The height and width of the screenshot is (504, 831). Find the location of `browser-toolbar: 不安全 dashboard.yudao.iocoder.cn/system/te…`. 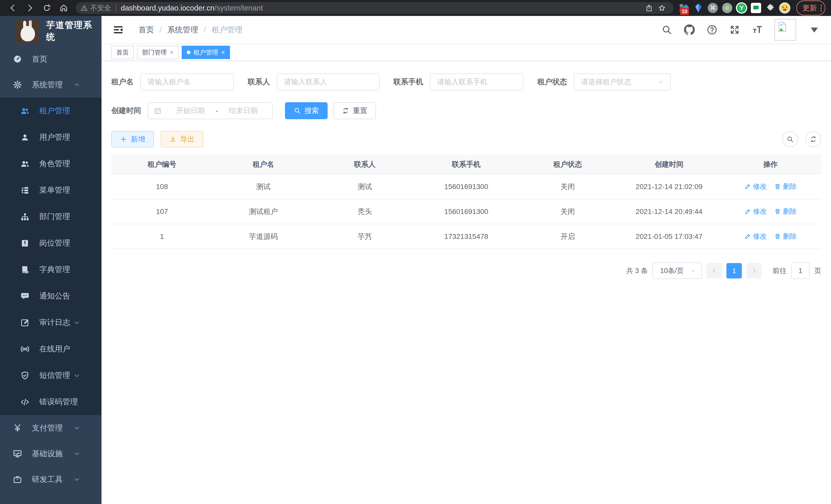

browser-toolbar: 不安全 dashboard.yudao.iocoder.cn/system/te… is located at coordinates (416, 8).